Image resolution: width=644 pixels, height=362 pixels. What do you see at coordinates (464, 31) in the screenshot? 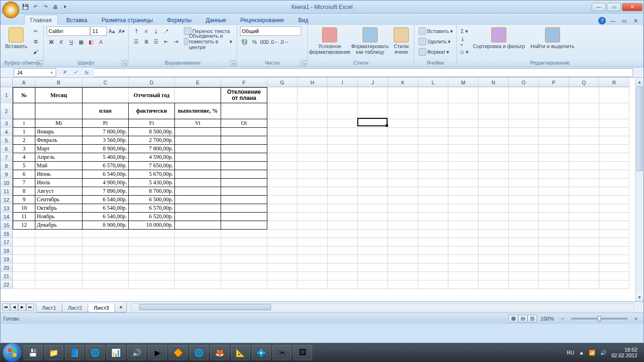
I see `autosum-icon: Σ ▾` at bounding box center [464, 31].